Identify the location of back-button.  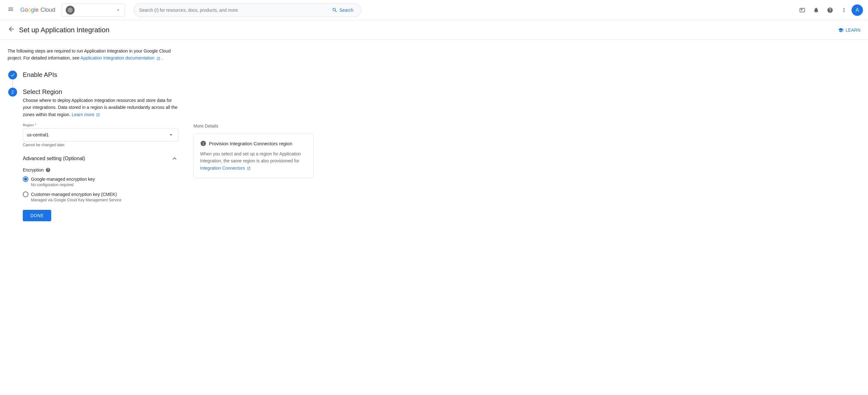
(11, 30).